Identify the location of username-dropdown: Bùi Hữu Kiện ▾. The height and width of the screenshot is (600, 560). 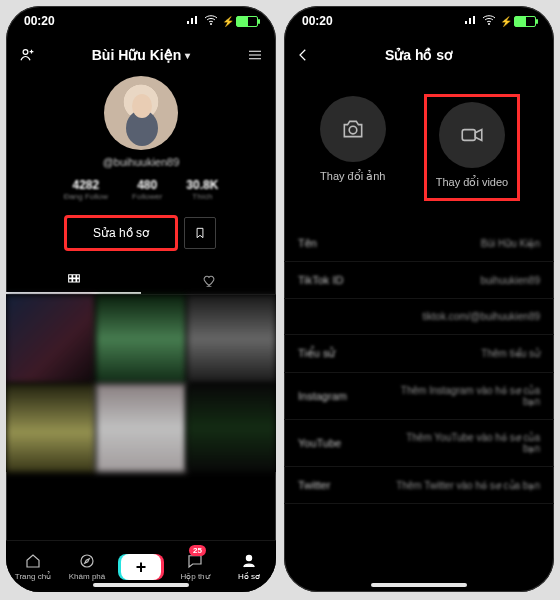
(142, 55).